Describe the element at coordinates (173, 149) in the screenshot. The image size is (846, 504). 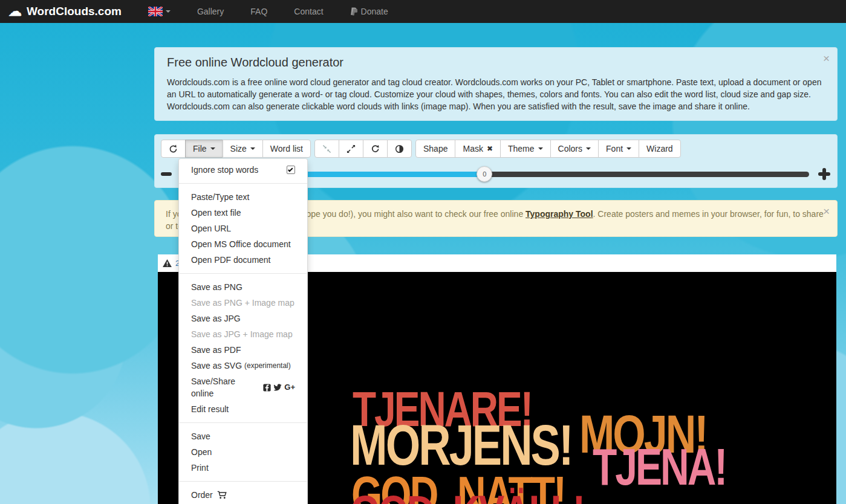
I see `refresh-icon` at that location.